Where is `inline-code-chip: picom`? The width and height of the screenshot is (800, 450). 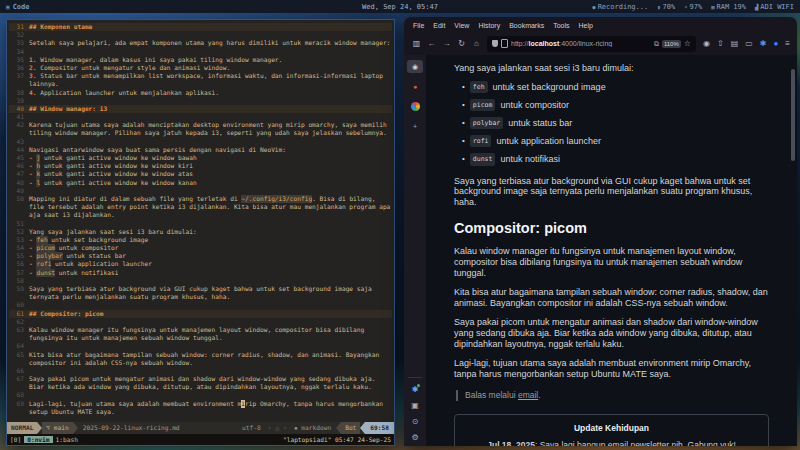
inline-code-chip: picom is located at coordinates (483, 106).